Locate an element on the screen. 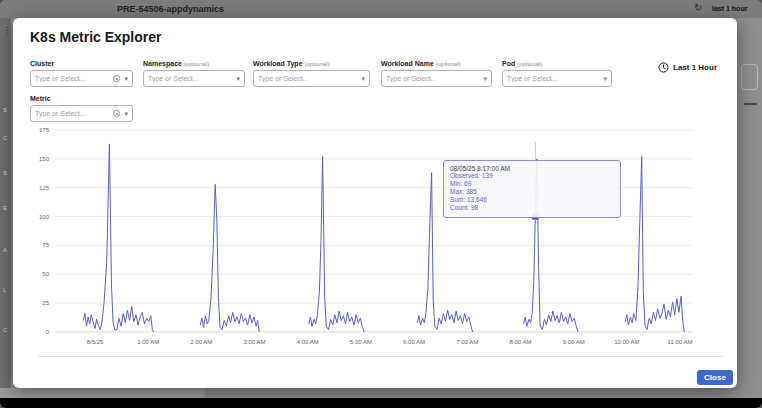 The width and height of the screenshot is (762, 408). svg-text: 0 is located at coordinates (48, 332).